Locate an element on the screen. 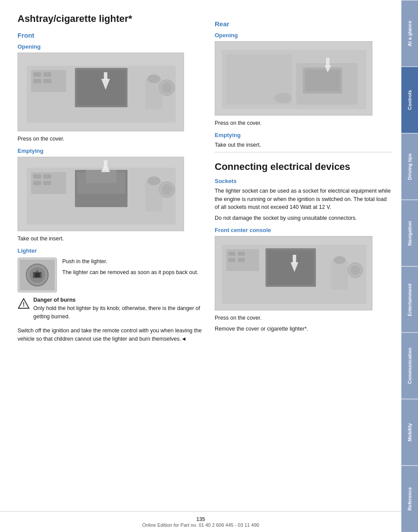 The height and width of the screenshot is (532, 418). sockets-title: Sockets is located at coordinates (304, 181).